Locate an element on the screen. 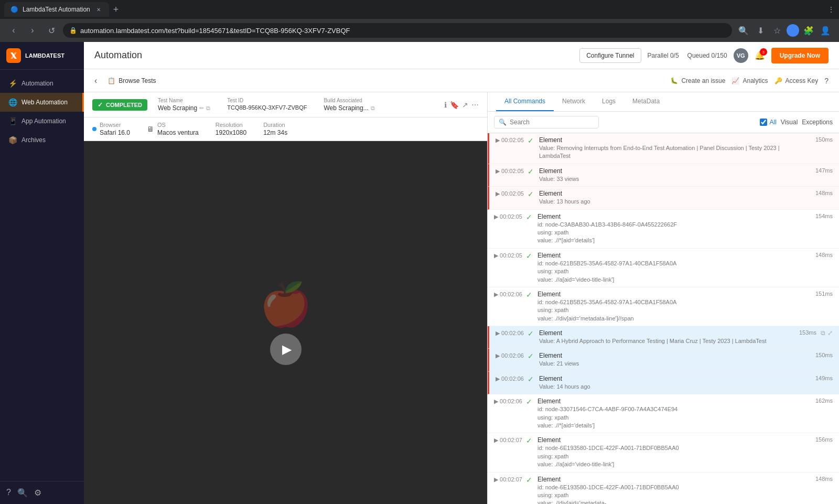  forward-nav-button: › is located at coordinates (33, 30).